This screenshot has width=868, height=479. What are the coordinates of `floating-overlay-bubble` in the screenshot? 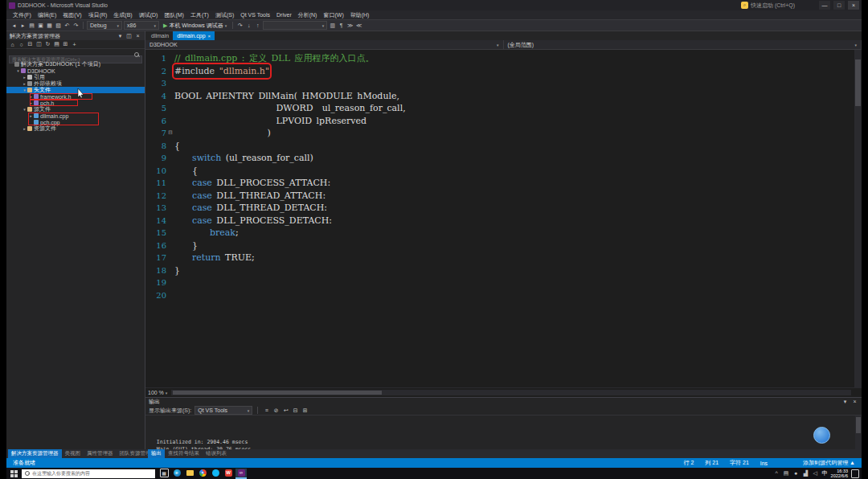 It's located at (821, 436).